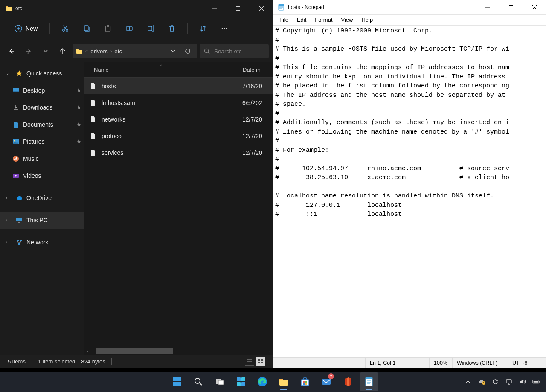  I want to click on notepad-minimize-button, so click(487, 7).